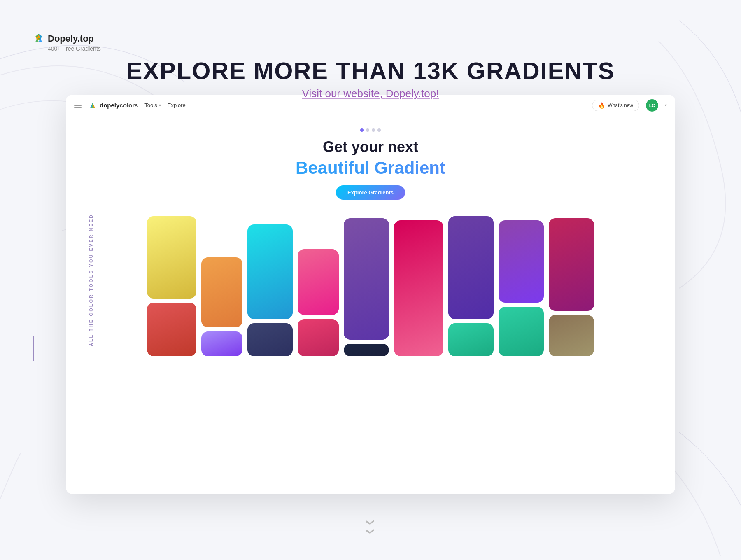 The height and width of the screenshot is (560, 741). Describe the element at coordinates (177, 105) in the screenshot. I see `nav-explore-link: Explore` at that location.